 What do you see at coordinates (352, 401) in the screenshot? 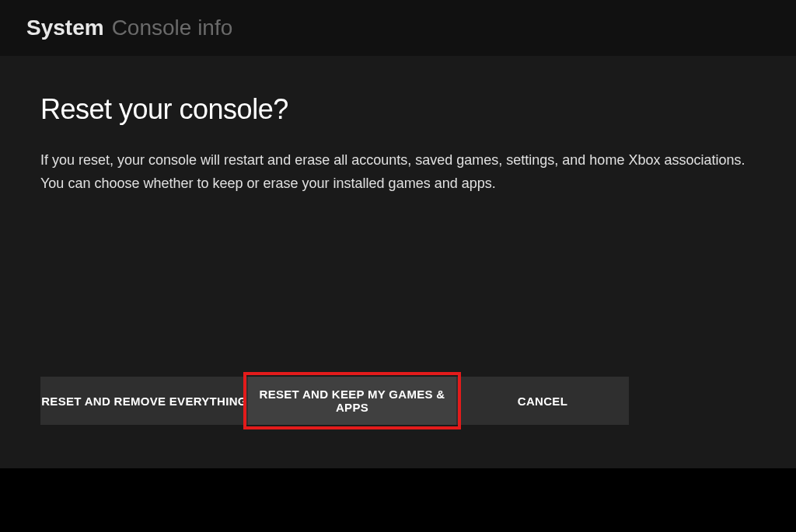
I see `reset-keep-games-apps-button: RESET AND KEEP MY GAMES & APPS` at bounding box center [352, 401].